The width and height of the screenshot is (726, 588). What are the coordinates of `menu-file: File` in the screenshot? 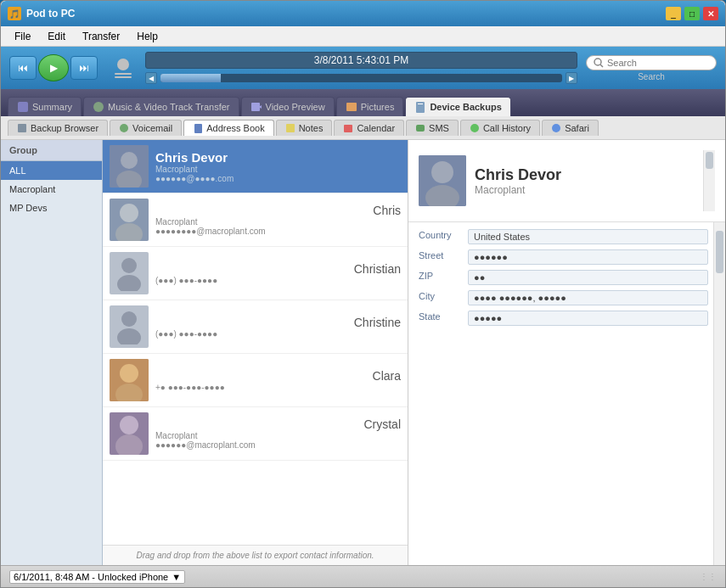 It's located at (22, 36).